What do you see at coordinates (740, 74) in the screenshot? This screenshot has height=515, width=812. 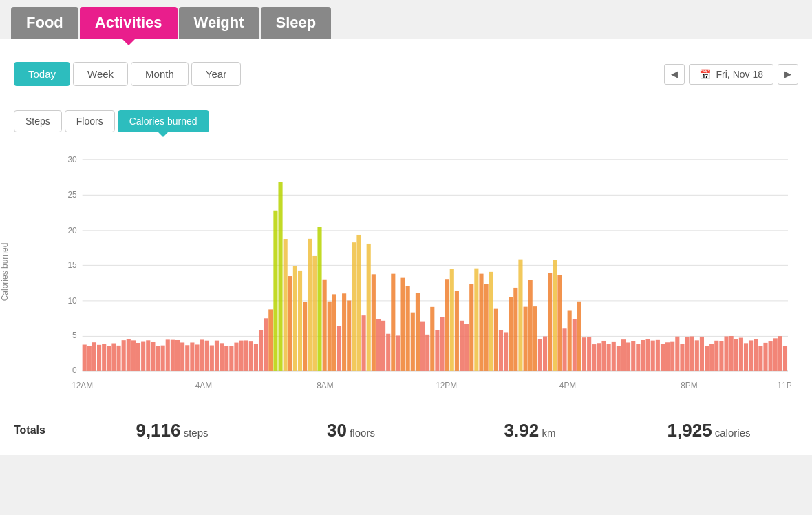 I see `current-date-label: Fri, Nov 18` at bounding box center [740, 74].